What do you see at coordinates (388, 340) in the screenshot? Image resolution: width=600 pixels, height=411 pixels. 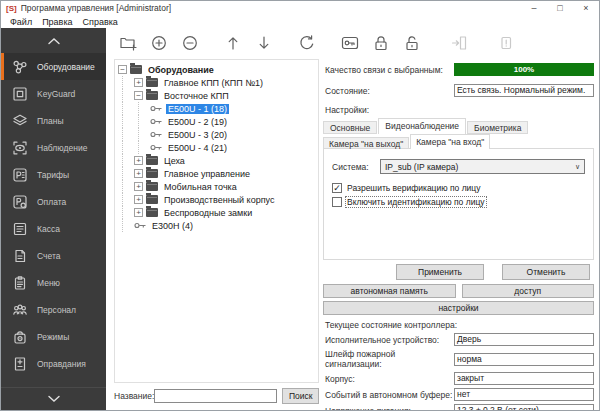 I see `status-label: Исполнительное устройство:` at bounding box center [388, 340].